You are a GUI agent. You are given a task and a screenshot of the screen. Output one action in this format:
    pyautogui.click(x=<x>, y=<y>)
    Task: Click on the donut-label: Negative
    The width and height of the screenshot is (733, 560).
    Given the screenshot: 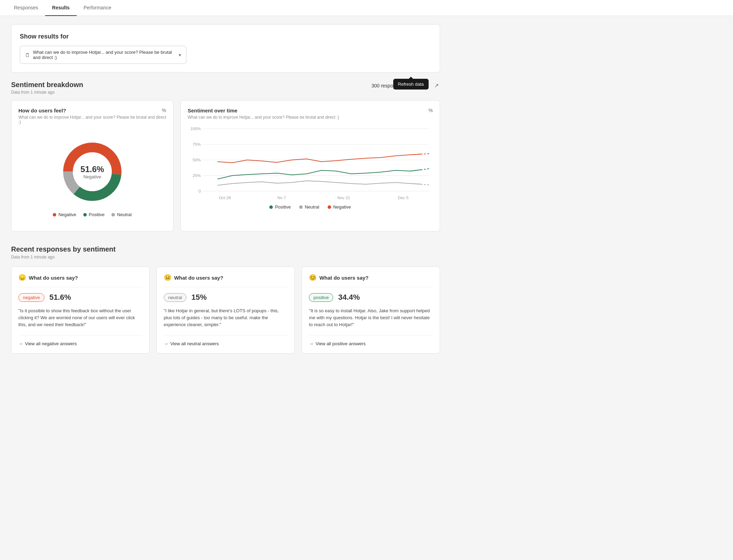 What is the action you would take?
    pyautogui.click(x=92, y=177)
    